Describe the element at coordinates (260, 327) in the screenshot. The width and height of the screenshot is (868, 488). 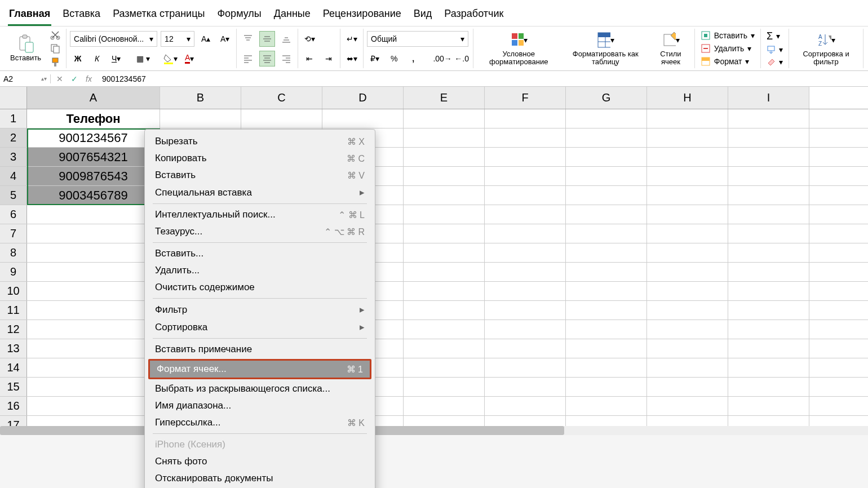
I see `ctx-sort: Сортировка▸` at that location.